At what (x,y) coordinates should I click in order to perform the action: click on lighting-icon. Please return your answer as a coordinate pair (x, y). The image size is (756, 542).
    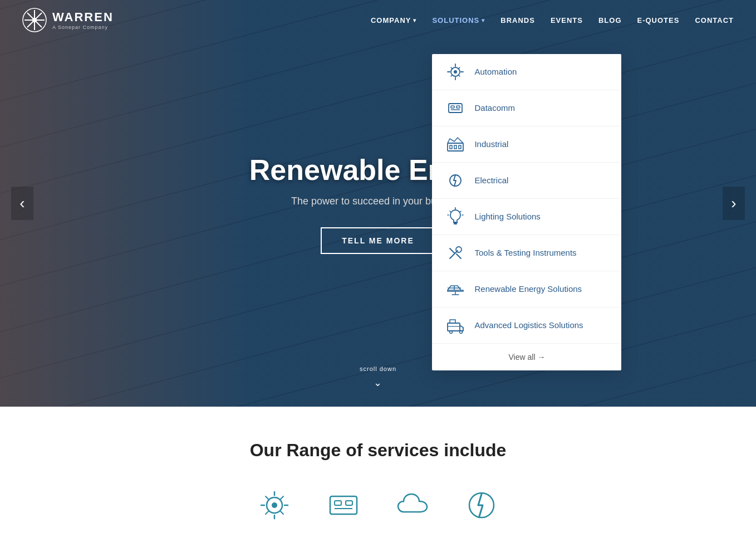
    Looking at the image, I should click on (455, 217).